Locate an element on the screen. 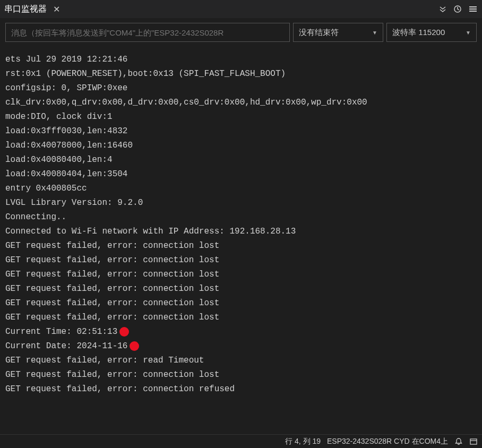  console-line: load:0x40080404,len:3504 is located at coordinates (241, 174).